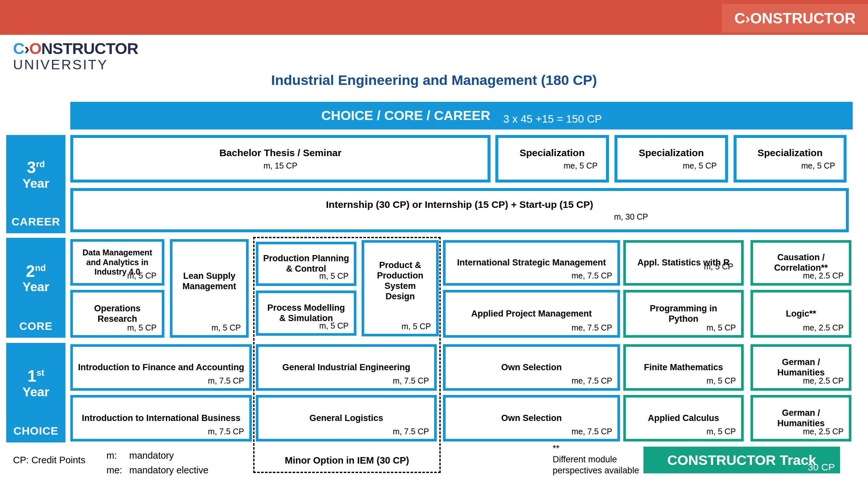 This screenshot has width=868, height=488. I want to click on course-own-selection-2: Own Selection me, 7.5 CP, so click(532, 418).